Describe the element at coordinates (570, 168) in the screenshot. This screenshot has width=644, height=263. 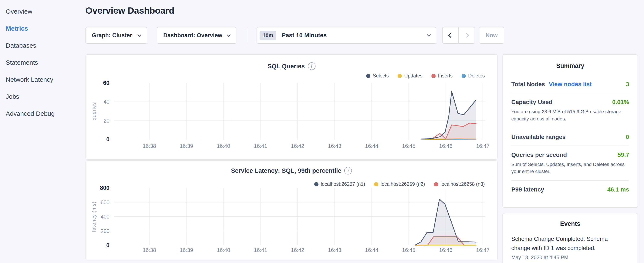
I see `summary-description: Sum of Selects, Updates, Inserts, and De…` at that location.